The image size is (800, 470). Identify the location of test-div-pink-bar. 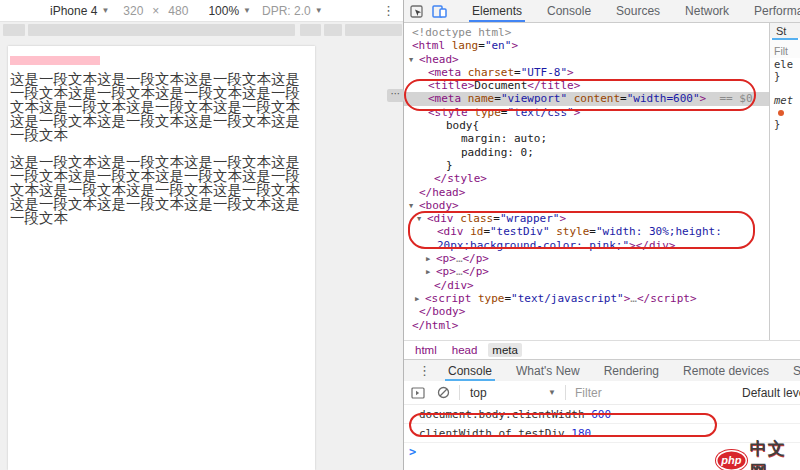
(55, 60).